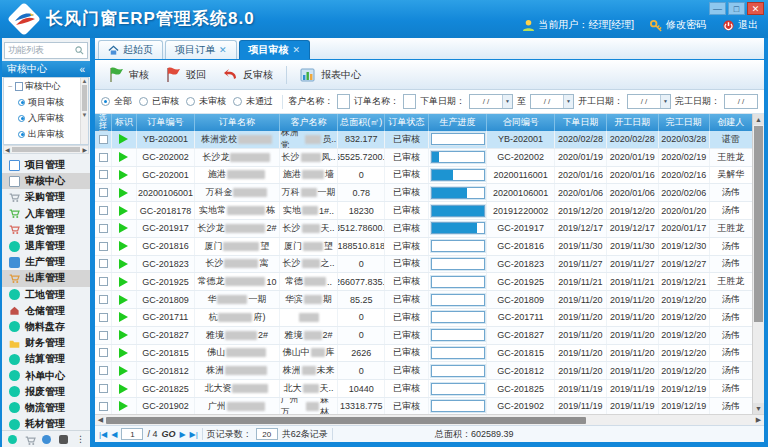 This screenshot has width=768, height=447. I want to click on sidebar-item-仓储管理: 仓储管理, so click(46, 311).